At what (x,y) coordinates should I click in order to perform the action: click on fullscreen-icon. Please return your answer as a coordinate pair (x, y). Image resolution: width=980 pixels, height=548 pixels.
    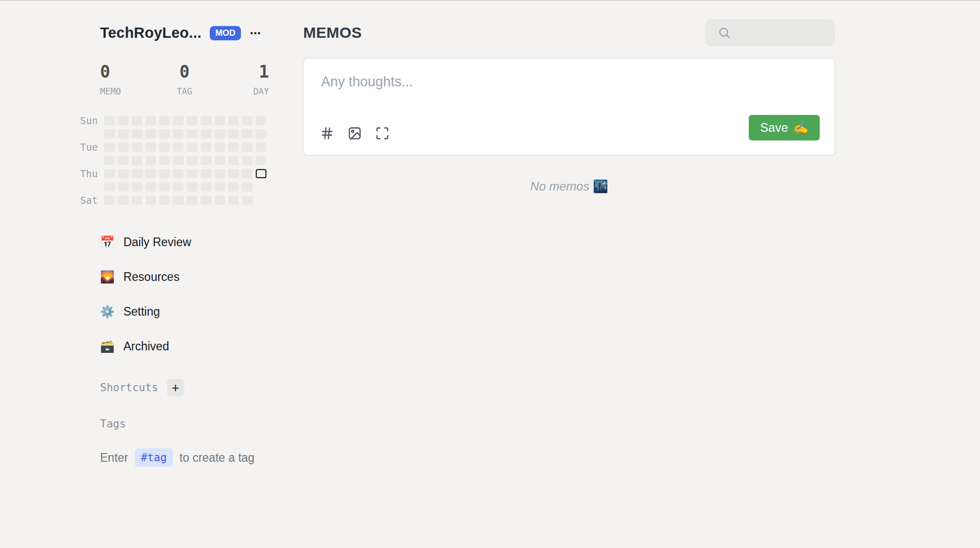
    Looking at the image, I should click on (382, 133).